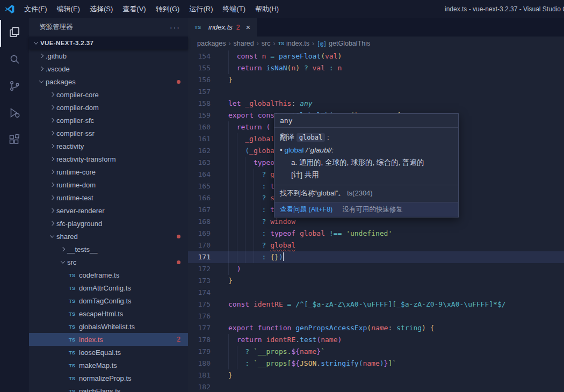  Describe the element at coordinates (109, 314) in the screenshot. I see `tree-item-escapeHtml.ts: TSescapeHtml.ts` at that location.